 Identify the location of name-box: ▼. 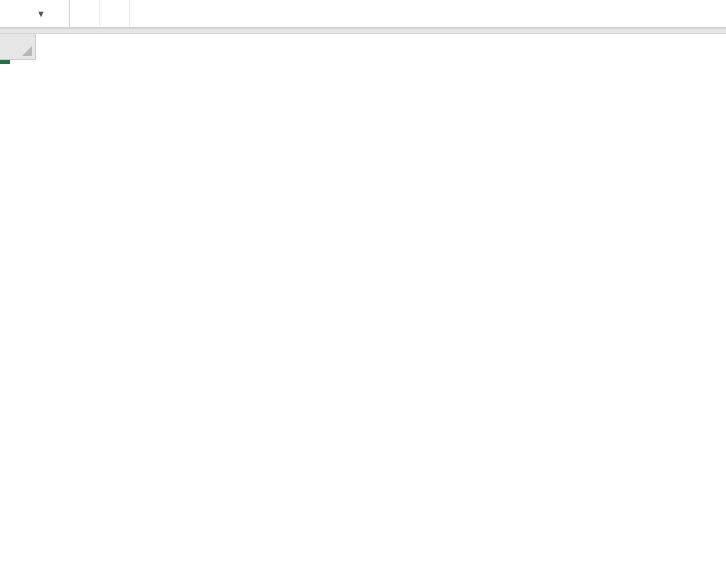
(35, 14).